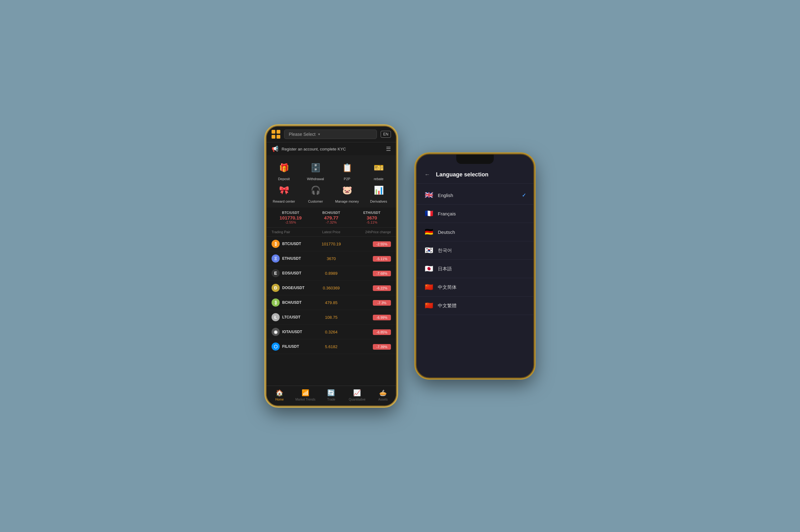 The width and height of the screenshot is (800, 532). What do you see at coordinates (293, 288) in the screenshot?
I see `pair-name: DOGE/USDT` at bounding box center [293, 288].